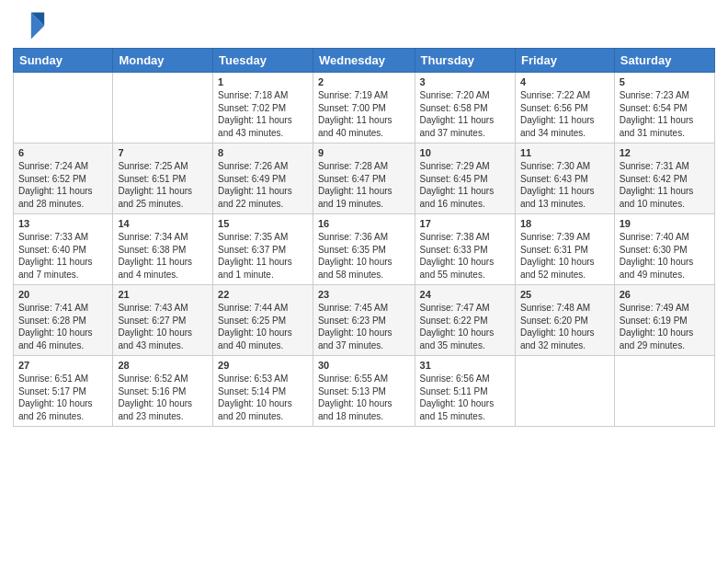  Describe the element at coordinates (164, 392) in the screenshot. I see `calendar-cell: 28Sunrise: 6:52 AM Sunset: 5:16 PM Dayli…` at that location.